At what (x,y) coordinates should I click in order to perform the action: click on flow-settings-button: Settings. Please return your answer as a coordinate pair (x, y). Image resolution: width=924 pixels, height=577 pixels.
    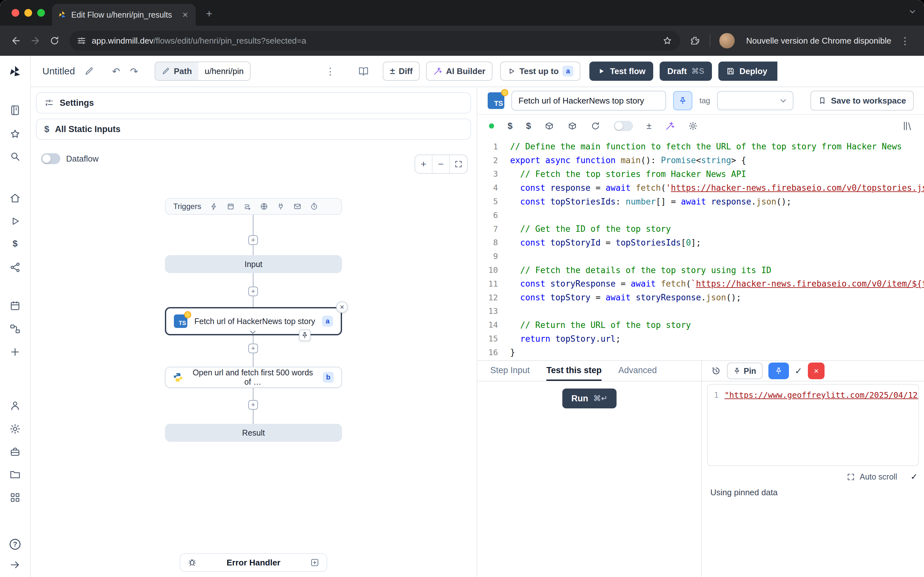
    Looking at the image, I should click on (254, 103).